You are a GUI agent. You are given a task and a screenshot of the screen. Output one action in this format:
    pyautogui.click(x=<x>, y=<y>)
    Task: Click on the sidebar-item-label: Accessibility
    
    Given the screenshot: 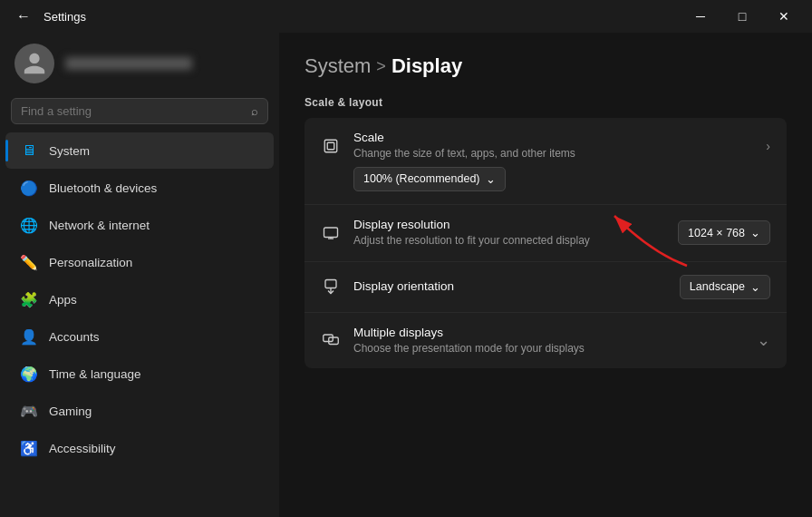 What is the action you would take?
    pyautogui.click(x=82, y=448)
    